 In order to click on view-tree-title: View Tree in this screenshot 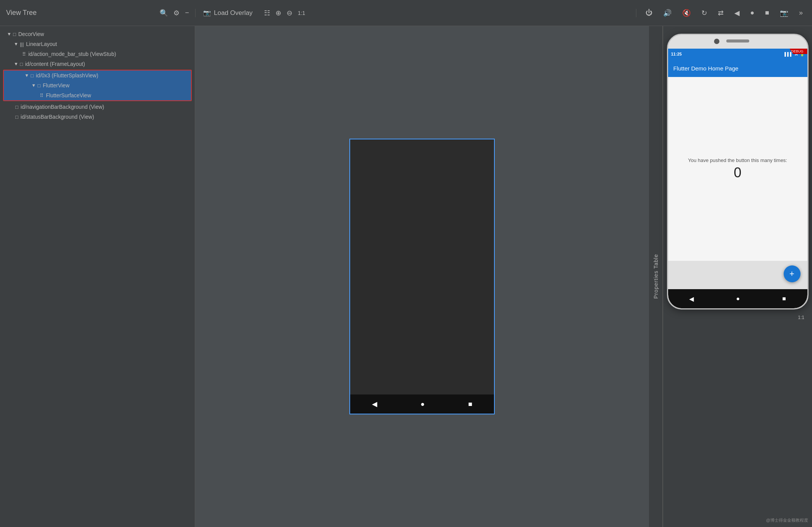, I will do `click(21, 13)`.